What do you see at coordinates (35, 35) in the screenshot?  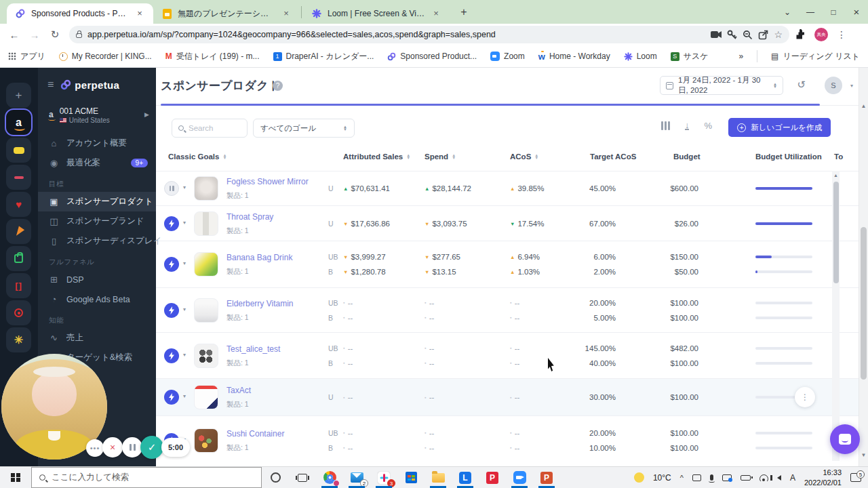 I see `forward-button: →` at bounding box center [35, 35].